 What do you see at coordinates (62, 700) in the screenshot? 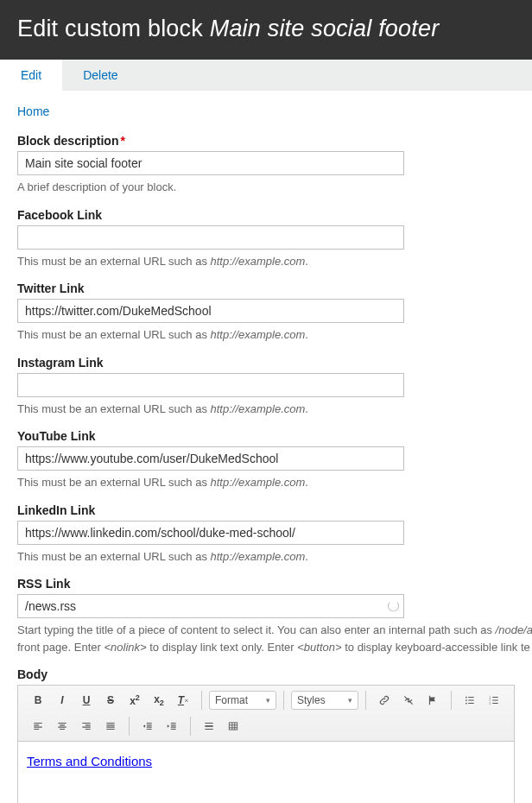
I see `italic-button: I` at bounding box center [62, 700].